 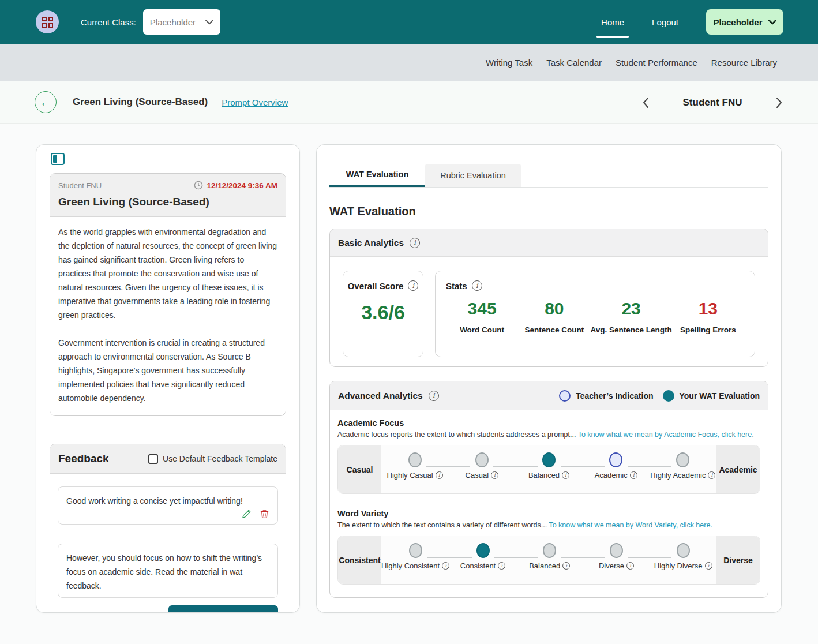 What do you see at coordinates (47, 22) in the screenshot?
I see `app-logo` at bounding box center [47, 22].